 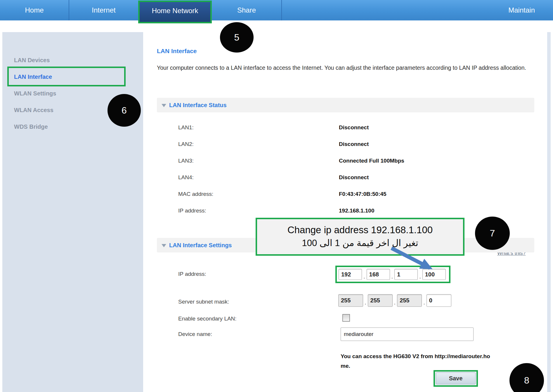 What do you see at coordinates (350, 274) in the screenshot?
I see `ip-octet-1-input` at bounding box center [350, 274].